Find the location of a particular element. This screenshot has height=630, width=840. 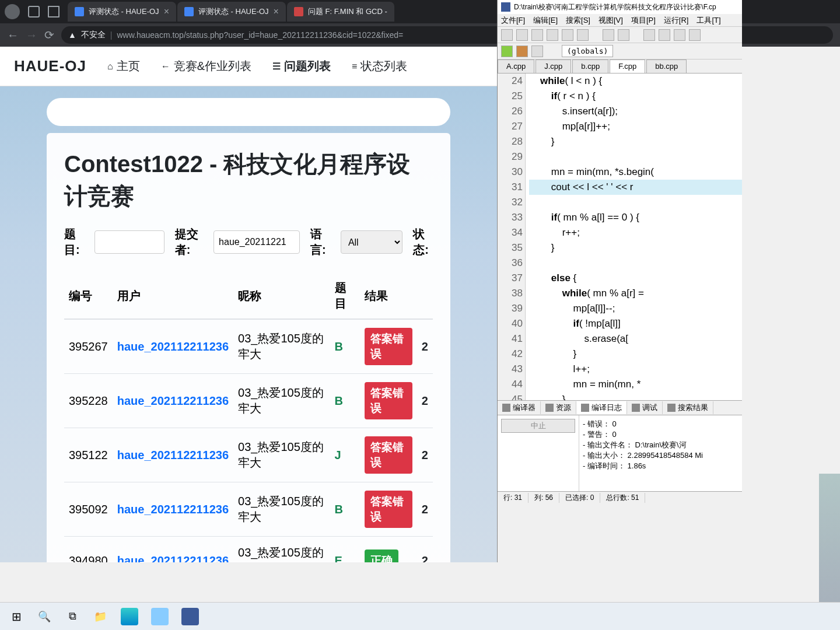

tab-resources: 资源 is located at coordinates (559, 408).